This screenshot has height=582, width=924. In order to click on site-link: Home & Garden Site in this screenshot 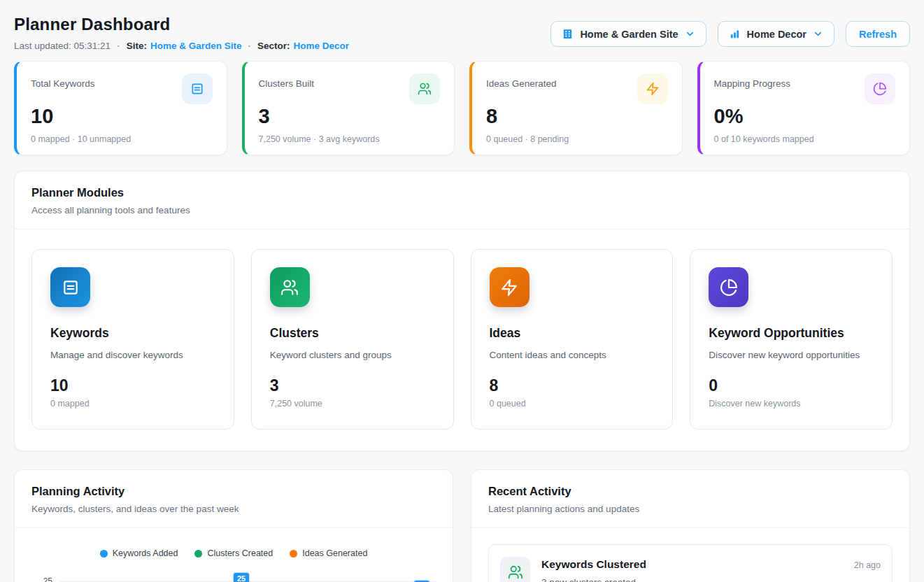, I will do `click(196, 46)`.